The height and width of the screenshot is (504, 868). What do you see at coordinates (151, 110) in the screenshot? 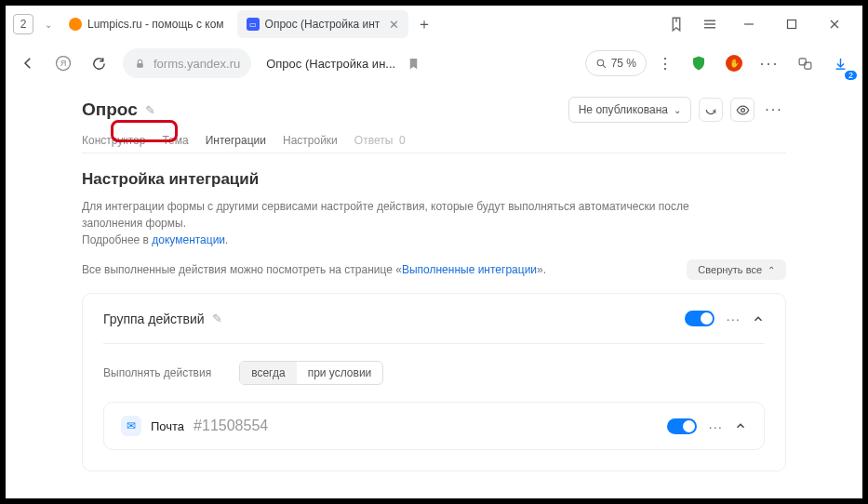
I see `edit-title-icon: ✎` at bounding box center [151, 110].